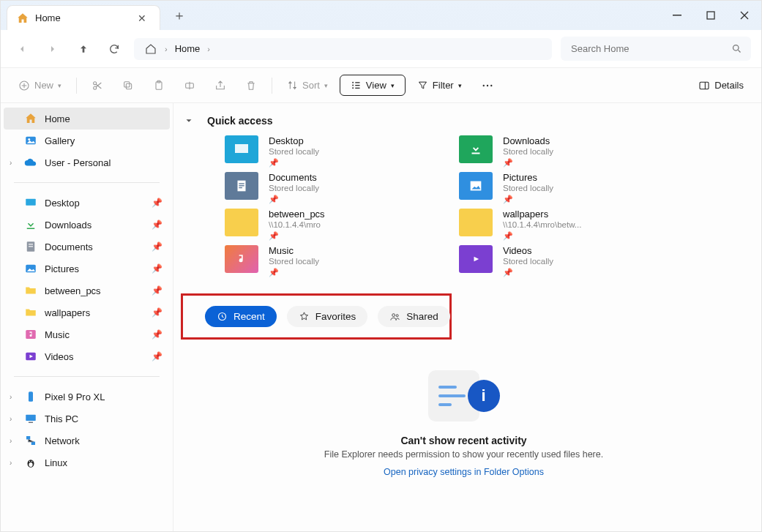 The height and width of the screenshot is (532, 762). I want to click on sort-label: Sort, so click(311, 85).